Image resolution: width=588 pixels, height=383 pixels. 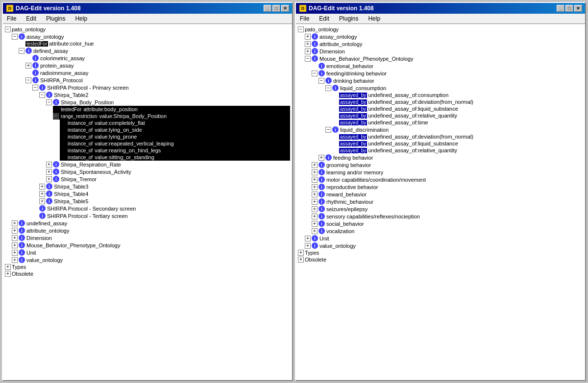 What do you see at coordinates (168, 179) in the screenshot?
I see `tree-row: + i Shirpa_Tremor` at bounding box center [168, 179].